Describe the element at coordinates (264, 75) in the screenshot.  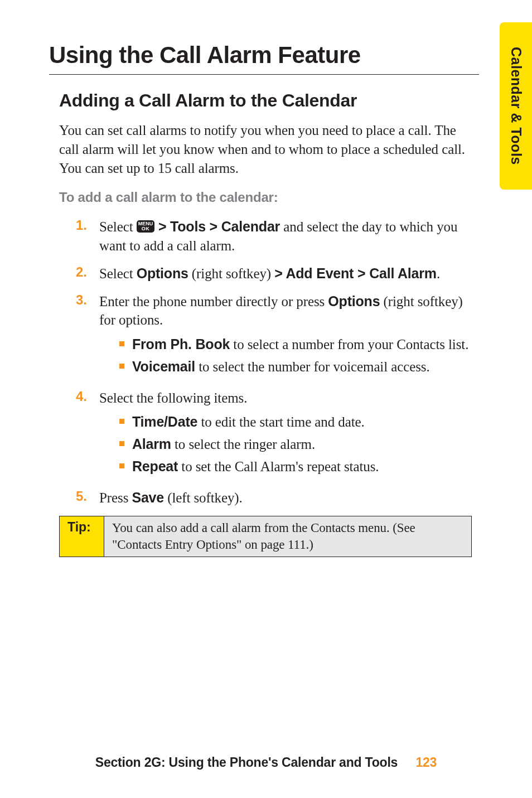
I see `title-rule` at that location.